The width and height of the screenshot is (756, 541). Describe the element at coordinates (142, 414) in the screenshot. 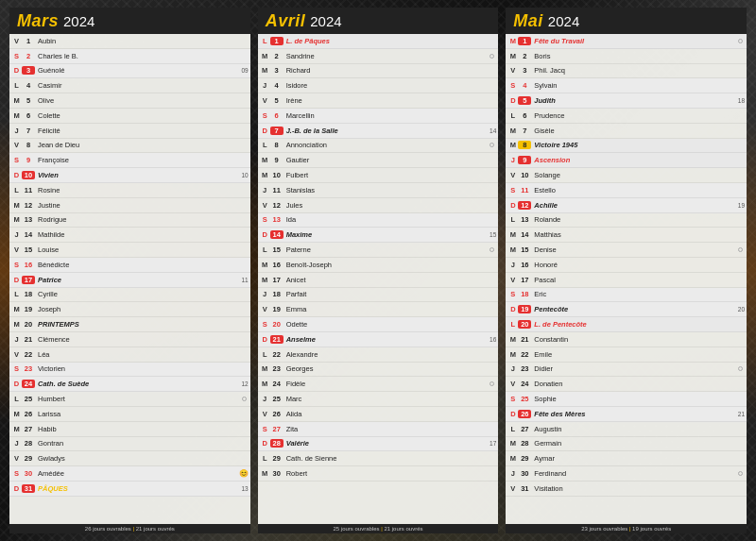

I see `day-name: Larissa` at that location.